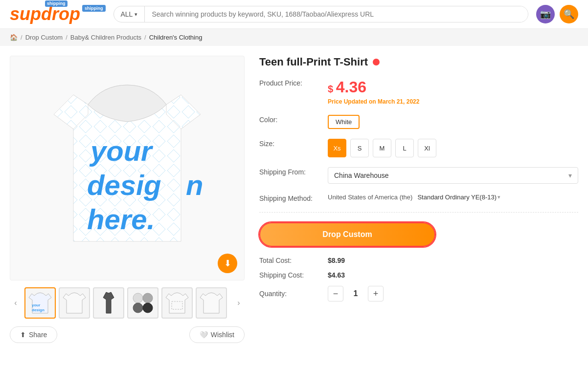 The height and width of the screenshot is (387, 588). I want to click on thumbnail-row: ‹ your design, so click(127, 303).